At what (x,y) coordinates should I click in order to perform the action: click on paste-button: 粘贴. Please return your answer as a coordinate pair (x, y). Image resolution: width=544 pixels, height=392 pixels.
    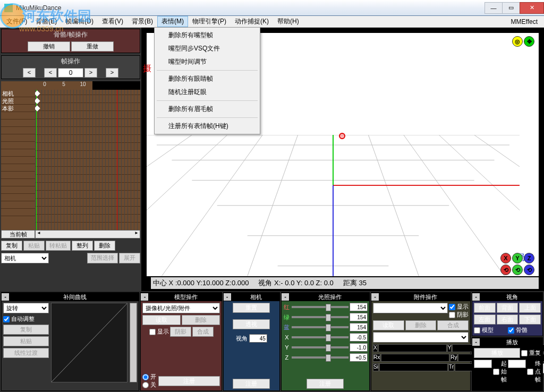
    Looking at the image, I should click on (34, 245).